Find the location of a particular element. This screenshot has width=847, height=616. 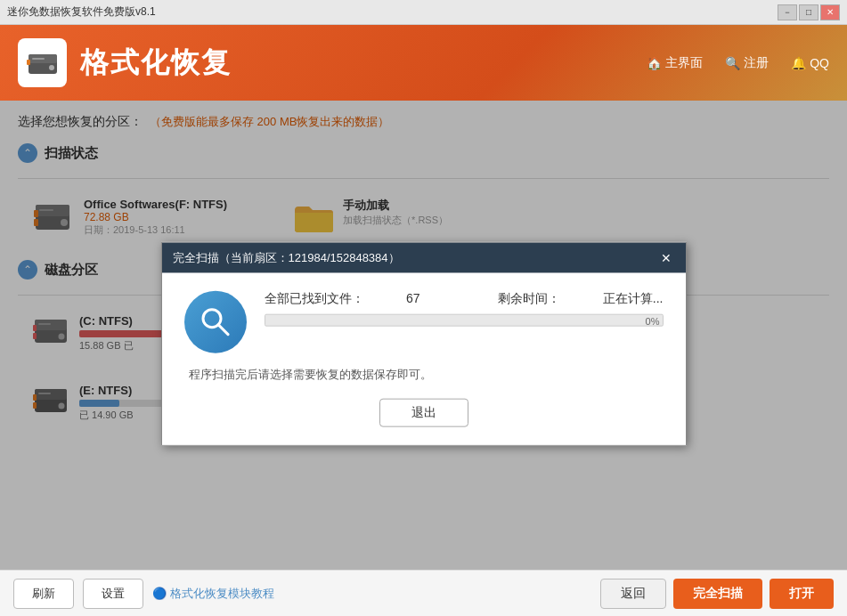

modal-search-icon is located at coordinates (216, 321).